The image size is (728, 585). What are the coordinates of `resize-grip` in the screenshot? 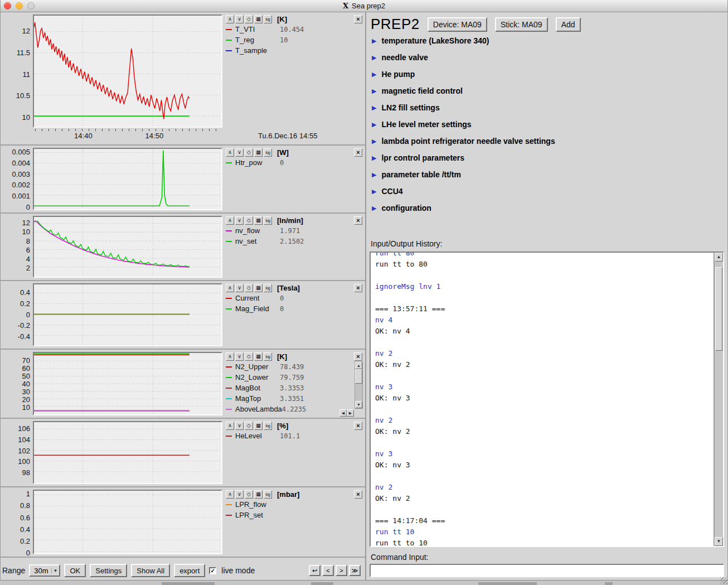 It's located at (724, 581).